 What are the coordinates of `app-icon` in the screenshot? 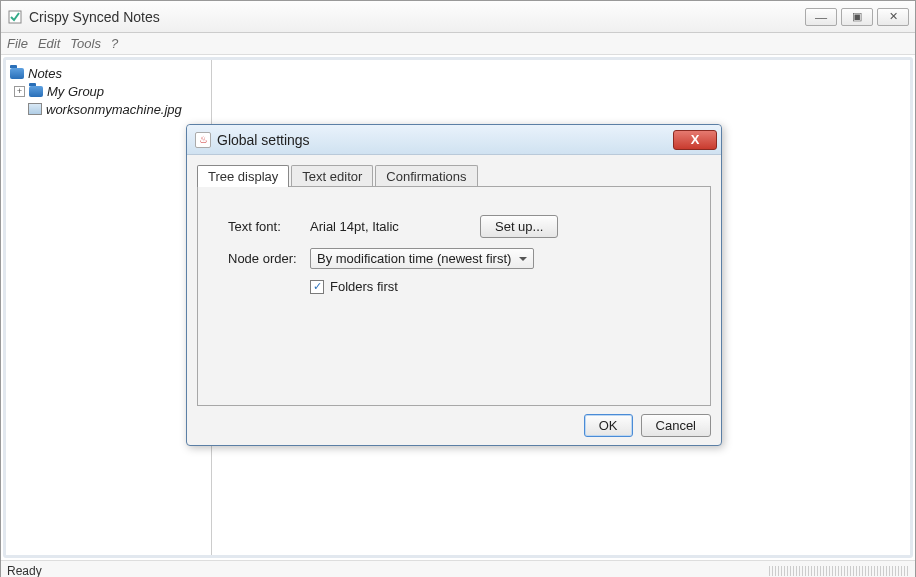 It's located at (15, 17).